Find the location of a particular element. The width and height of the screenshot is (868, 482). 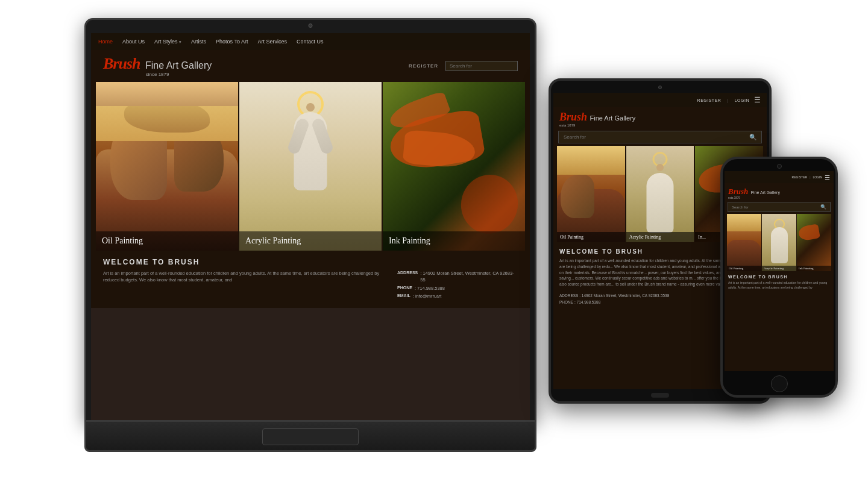

hamburger-icon: ☰ is located at coordinates (757, 100).